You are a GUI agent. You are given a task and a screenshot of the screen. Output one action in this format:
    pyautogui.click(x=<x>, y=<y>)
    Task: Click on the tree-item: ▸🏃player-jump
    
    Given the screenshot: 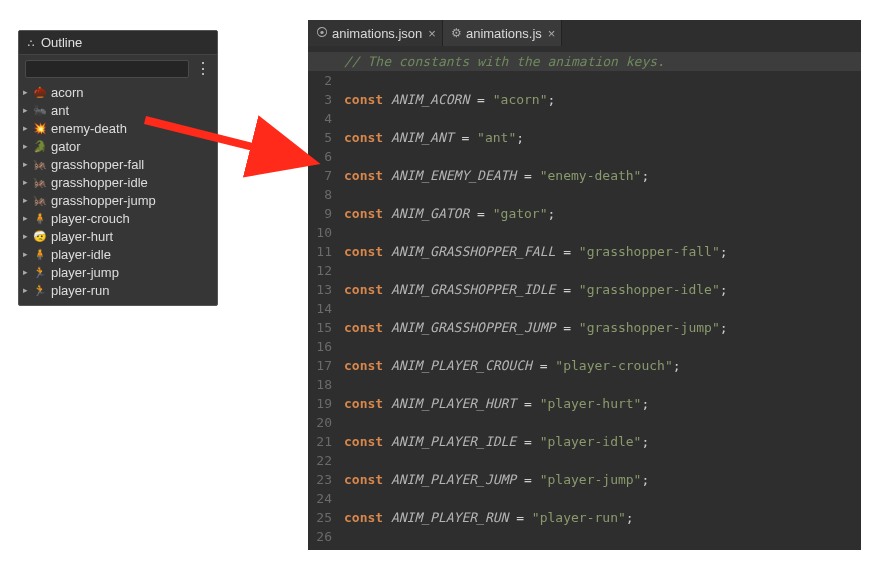 What is the action you would take?
    pyautogui.click(x=120, y=272)
    